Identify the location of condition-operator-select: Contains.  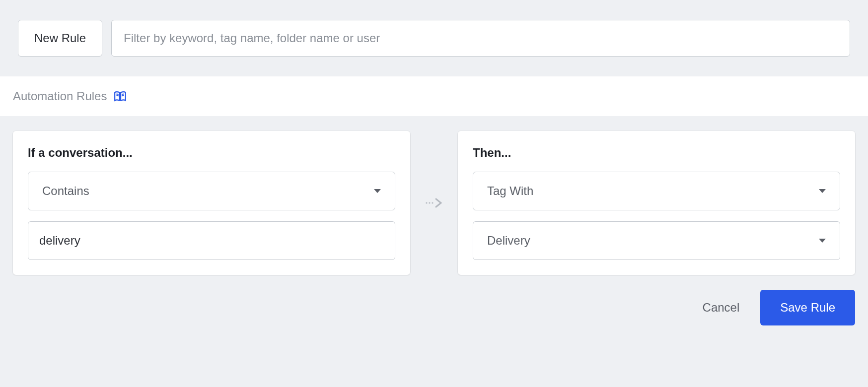
(212, 191).